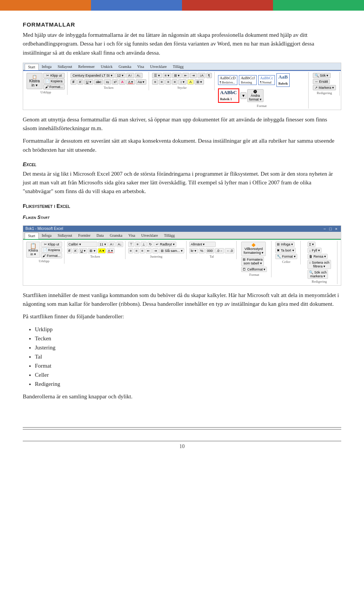  Describe the element at coordinates (199, 82) in the screenshot. I see `word-borders: ⊞ ▾` at that location.